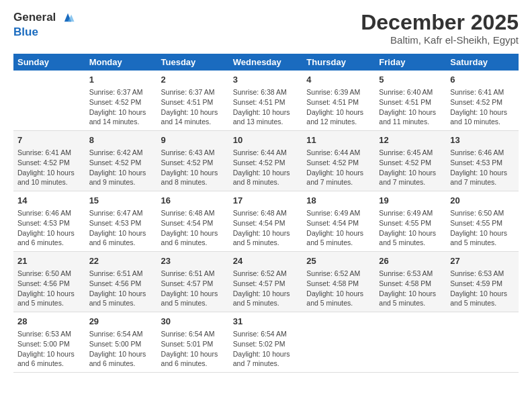 This screenshot has height=411, width=532. What do you see at coordinates (193, 344) in the screenshot?
I see `sunset-info: Sunset: 5:01 PM` at bounding box center [193, 344].